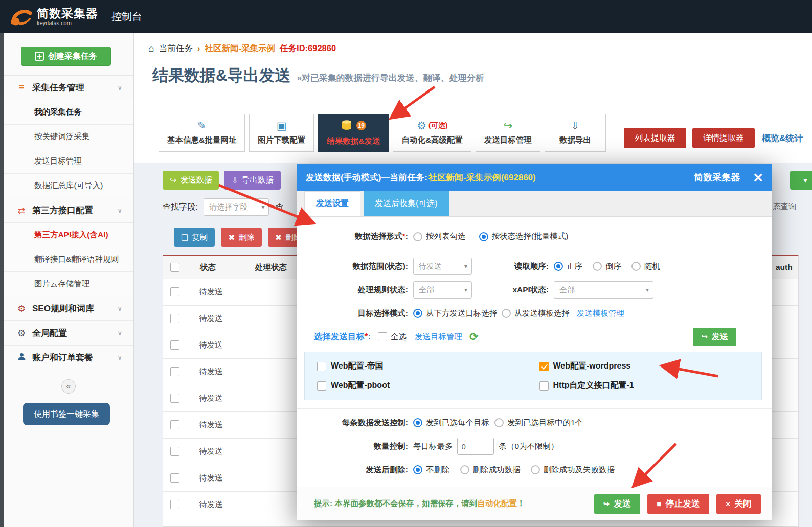 This screenshot has width=812, height=527. What do you see at coordinates (69, 284) in the screenshot?
I see `sidebar-item-image-cloud: 图片云存储管理` at bounding box center [69, 284].